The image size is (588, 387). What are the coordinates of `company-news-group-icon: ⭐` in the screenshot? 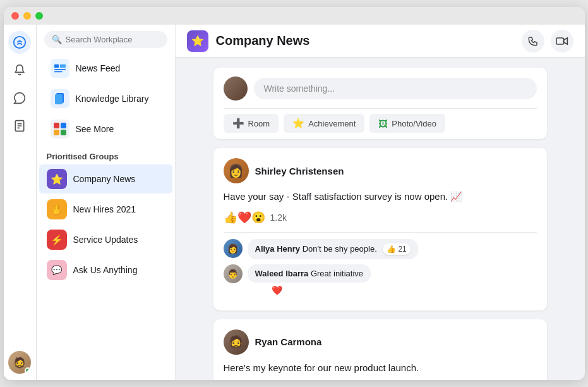 It's located at (57, 179).